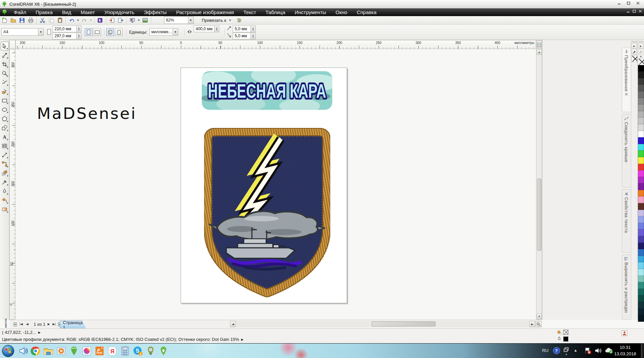 This screenshot has height=358, width=644. Describe the element at coordinates (230, 20) in the screenshot. I see `snap-dropdown-icon: ▼` at that location.